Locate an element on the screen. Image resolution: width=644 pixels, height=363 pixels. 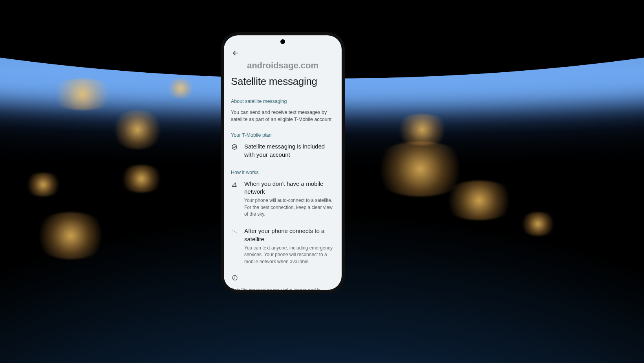
how-item-1-title: When you don't have a mobile network is located at coordinates (289, 188).